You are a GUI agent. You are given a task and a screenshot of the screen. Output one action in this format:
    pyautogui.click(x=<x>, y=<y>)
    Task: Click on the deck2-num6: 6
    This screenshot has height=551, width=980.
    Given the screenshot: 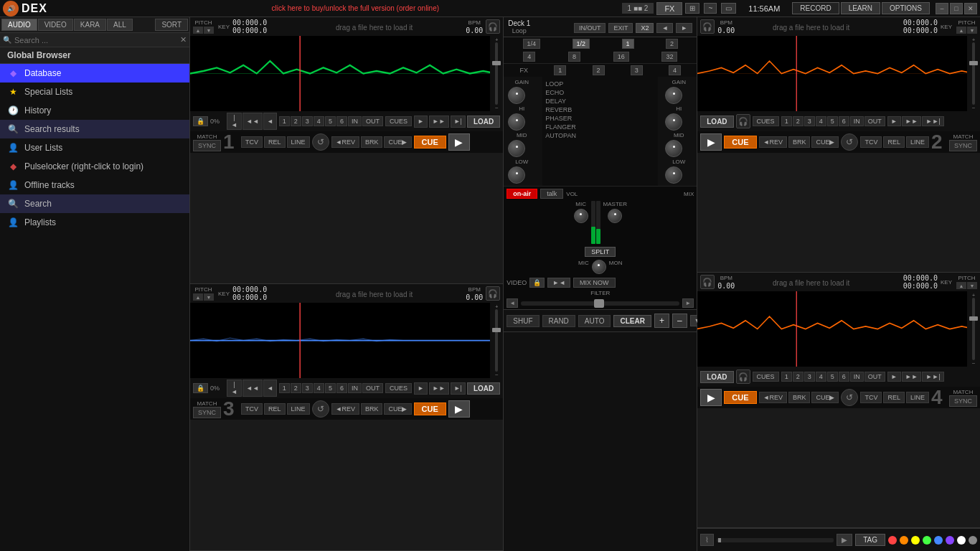 What is the action you would take?
    pyautogui.click(x=844, y=121)
    